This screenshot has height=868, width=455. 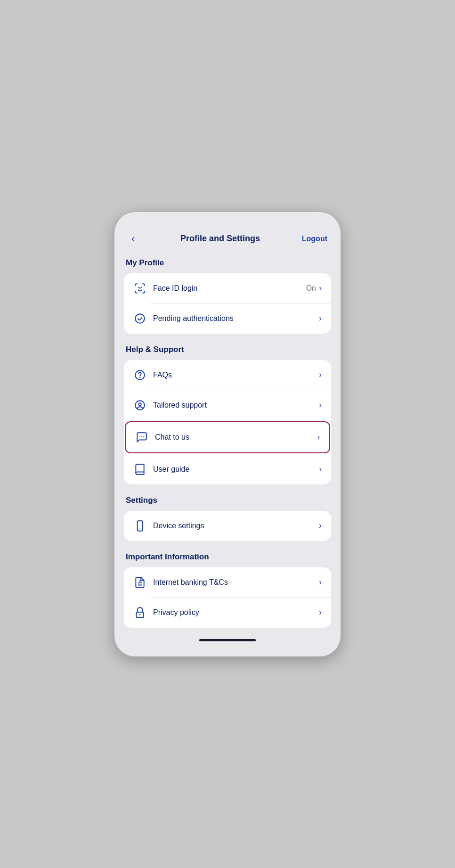 What do you see at coordinates (228, 422) in the screenshot?
I see `help-support-card: FAQs › Tailored support ›` at bounding box center [228, 422].